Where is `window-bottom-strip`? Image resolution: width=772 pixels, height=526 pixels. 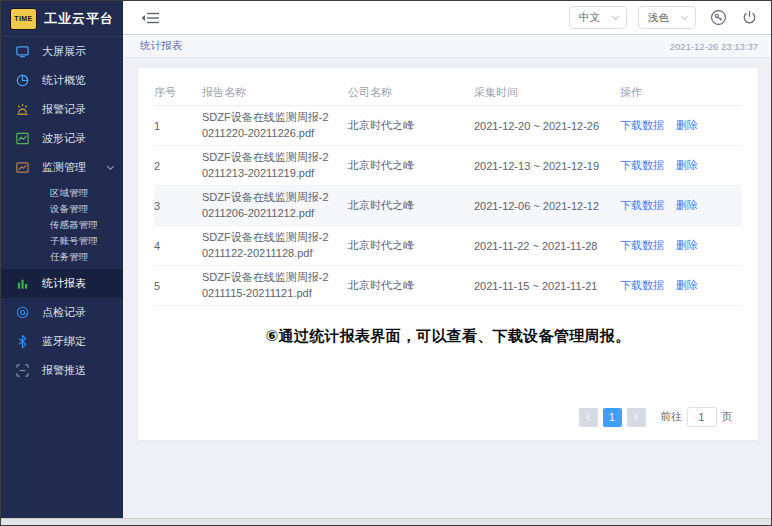
window-bottom-strip is located at coordinates (386, 522).